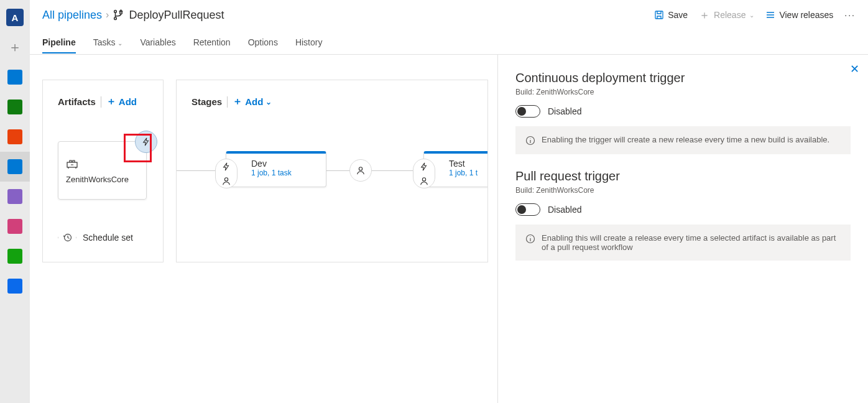  I want to click on artifacts-title: Artifacts, so click(77, 102).